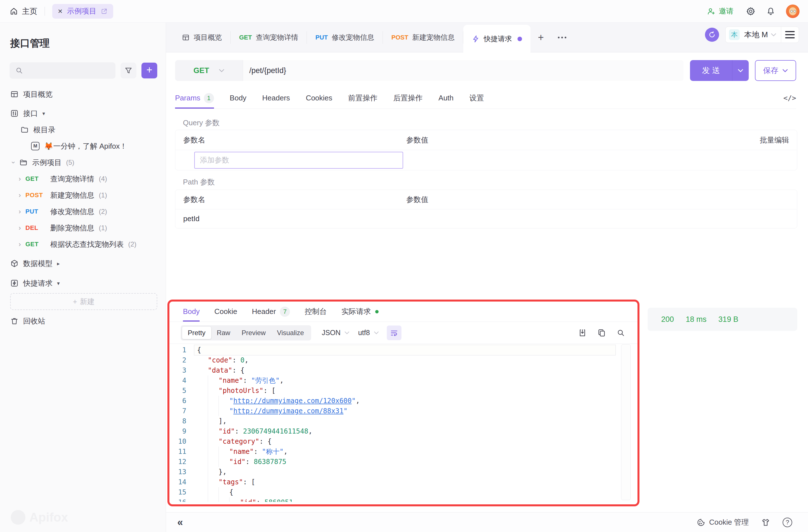 This screenshot has width=808, height=532. I want to click on tab-response-console: 控制台, so click(316, 311).